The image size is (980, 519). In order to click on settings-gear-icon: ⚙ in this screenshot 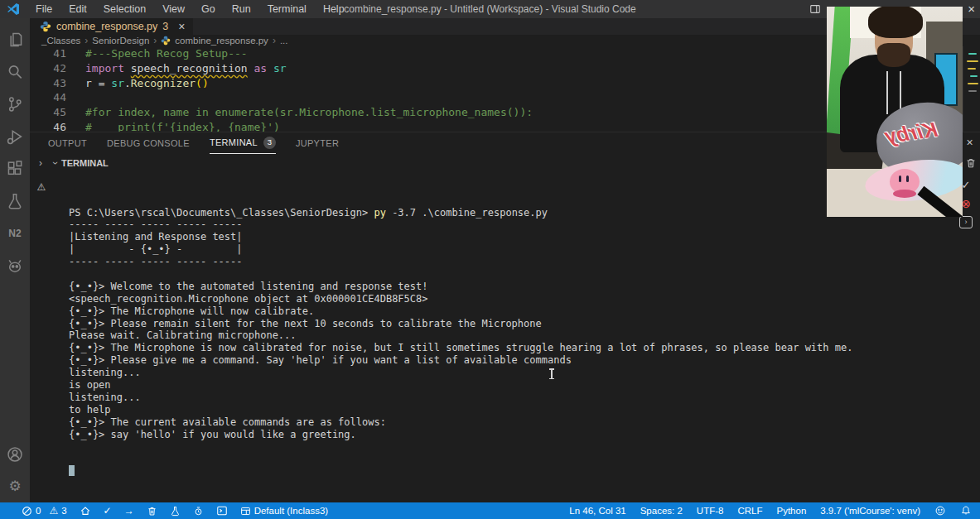, I will do `click(15, 487)`.